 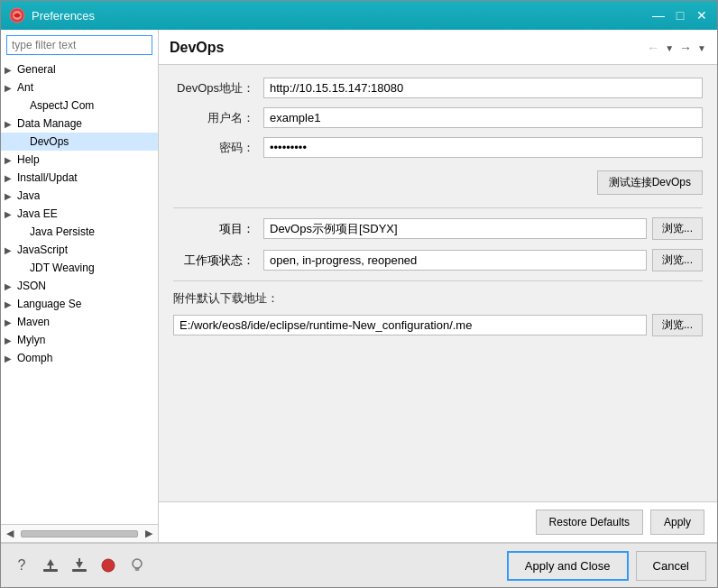 I want to click on apply-and-close-button: Apply and Close, so click(x=568, y=566).